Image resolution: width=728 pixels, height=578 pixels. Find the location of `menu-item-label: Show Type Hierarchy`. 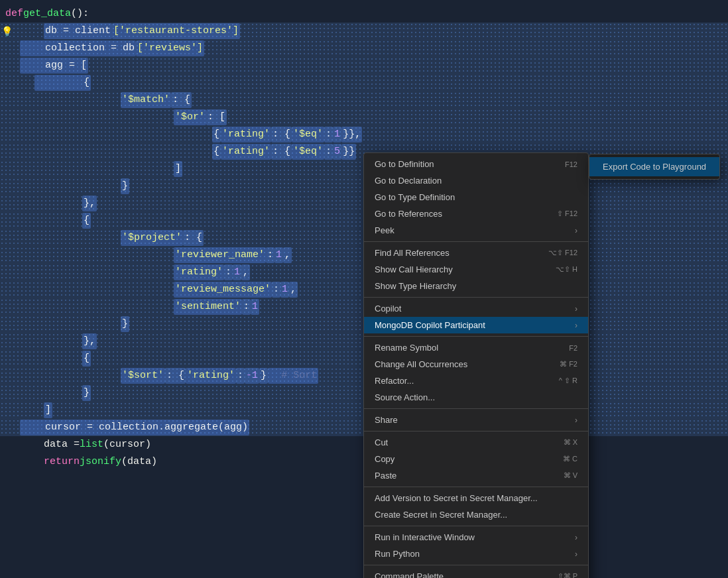

menu-item-label: Show Type Hierarchy is located at coordinates (476, 286).